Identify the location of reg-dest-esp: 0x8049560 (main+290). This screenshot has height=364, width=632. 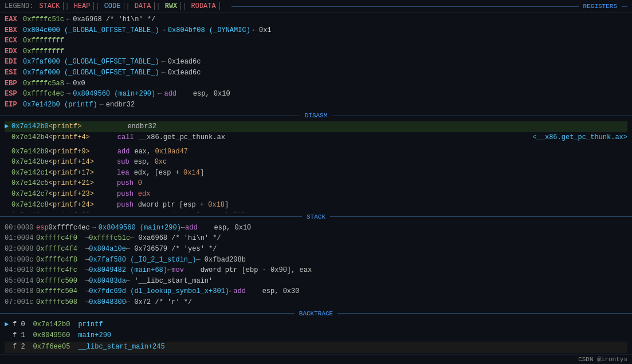
(114, 94).